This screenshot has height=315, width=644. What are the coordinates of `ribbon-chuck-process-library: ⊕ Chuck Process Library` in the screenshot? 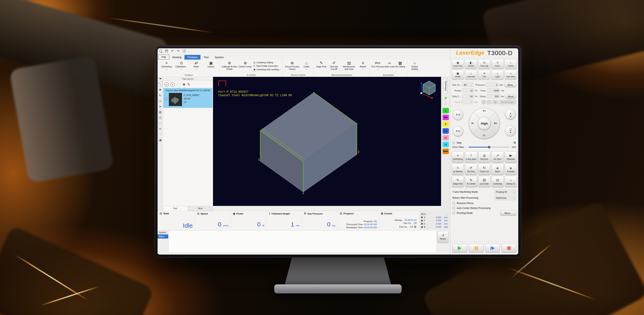 It's located at (292, 65).